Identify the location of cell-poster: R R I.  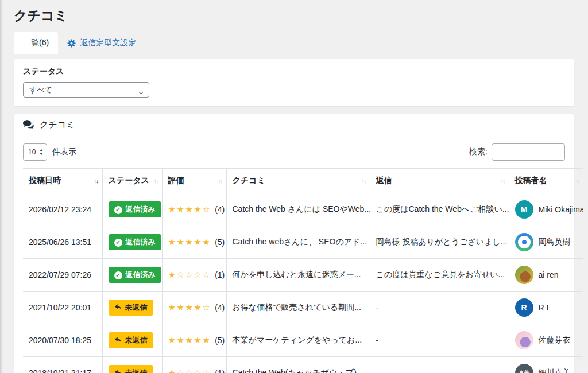
(546, 308).